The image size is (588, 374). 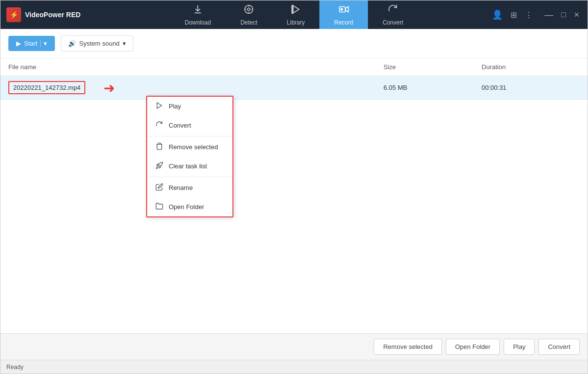 I want to click on tab-record-label: Record, so click(x=344, y=23).